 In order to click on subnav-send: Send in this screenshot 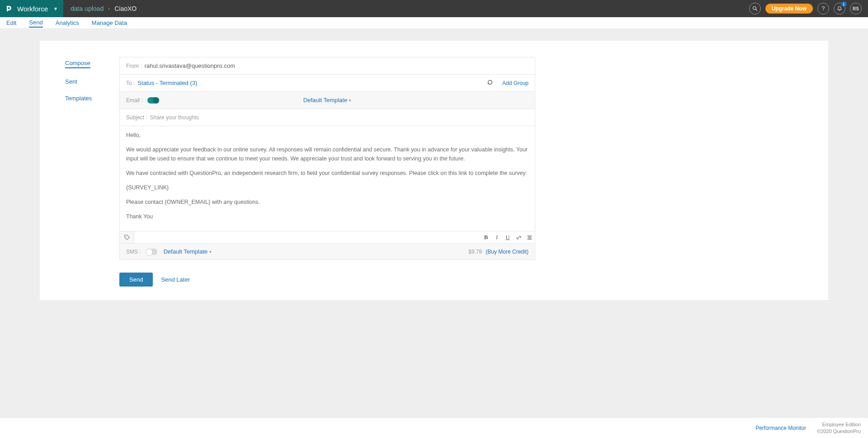, I will do `click(36, 23)`.